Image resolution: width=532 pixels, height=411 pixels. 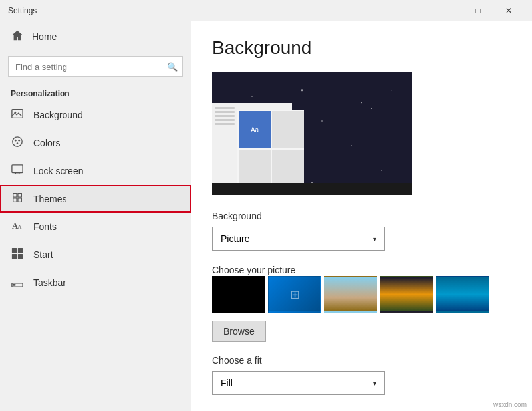 I want to click on app-title: Settings, so click(x=220, y=11).